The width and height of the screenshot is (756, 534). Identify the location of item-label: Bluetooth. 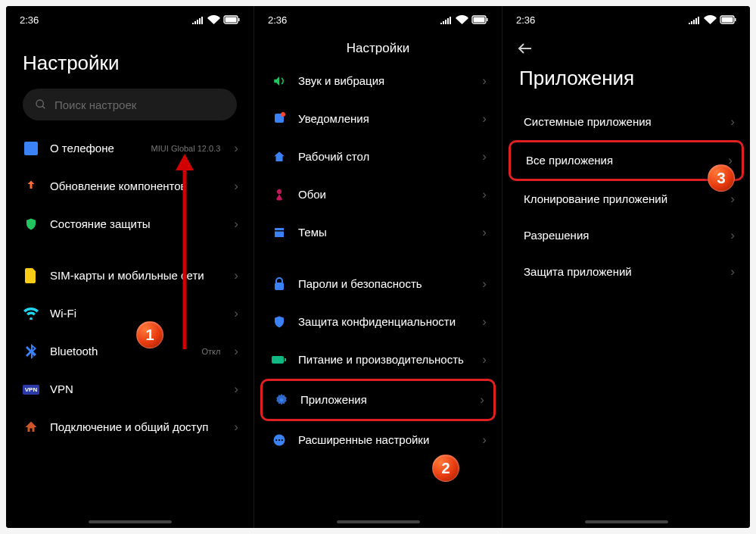
(120, 351).